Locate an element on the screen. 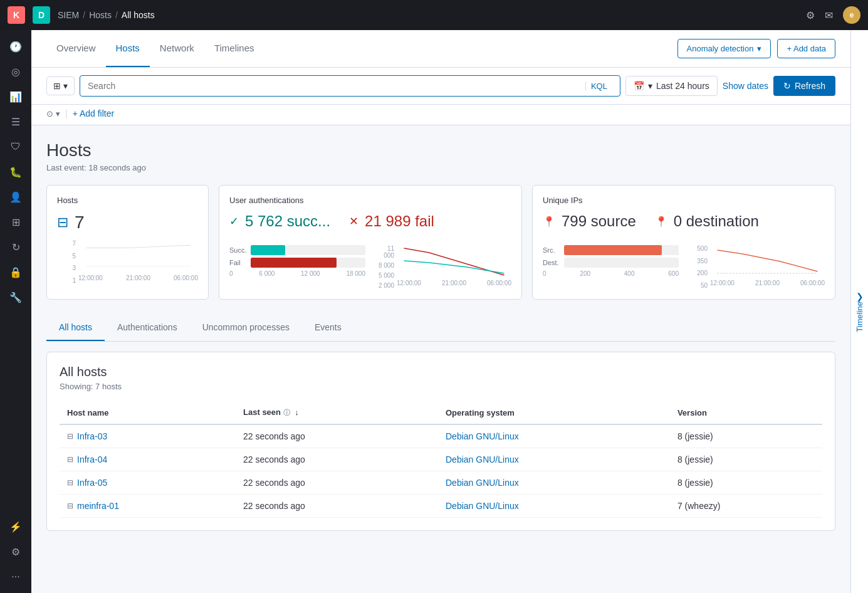 This screenshot has width=868, height=593. tab-hosts: Hosts is located at coordinates (128, 49).